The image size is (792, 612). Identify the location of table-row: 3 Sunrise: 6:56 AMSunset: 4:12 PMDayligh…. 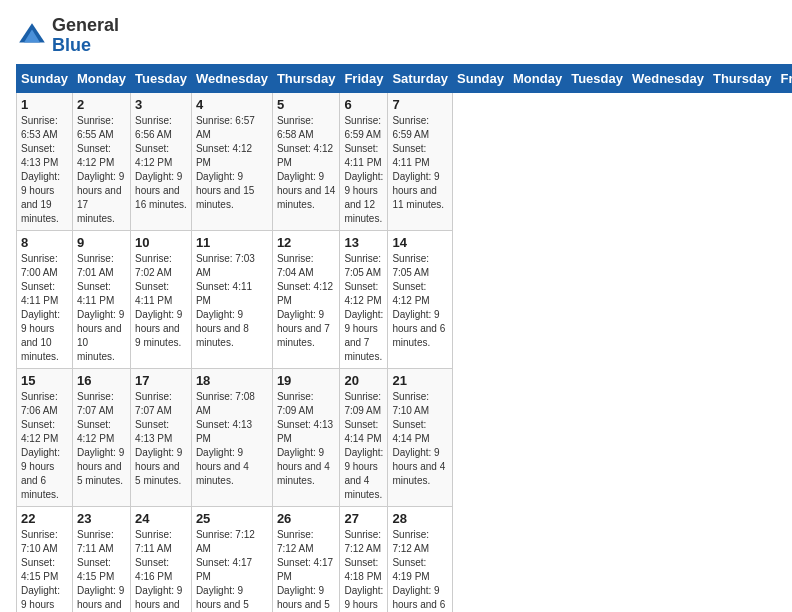
(162, 161).